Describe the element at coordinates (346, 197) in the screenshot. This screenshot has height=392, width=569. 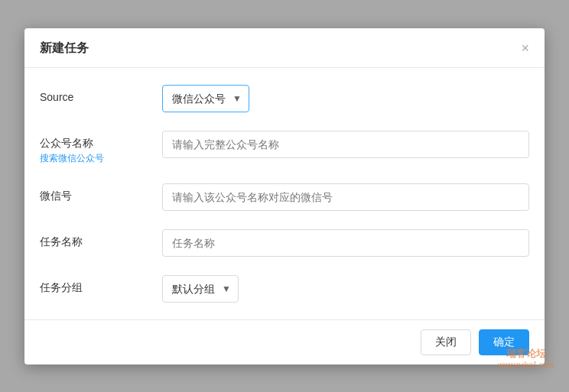
I see `wechat-id-control-col` at that location.